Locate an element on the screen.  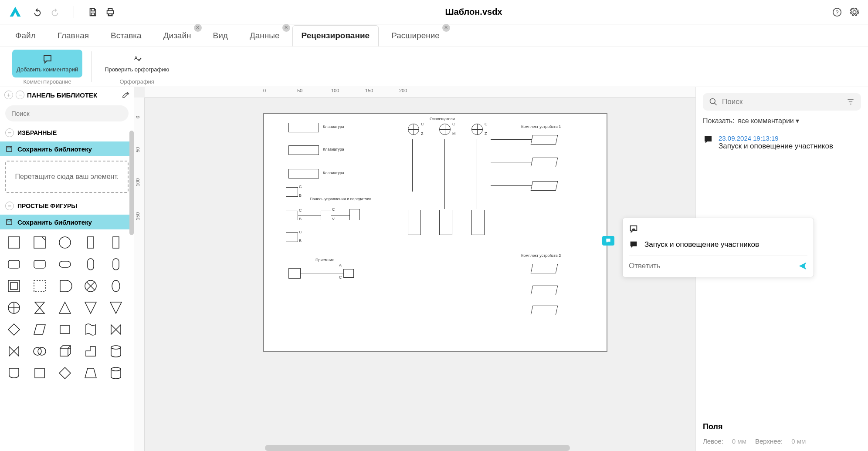
shape-ellipse-v is located at coordinates (116, 286).